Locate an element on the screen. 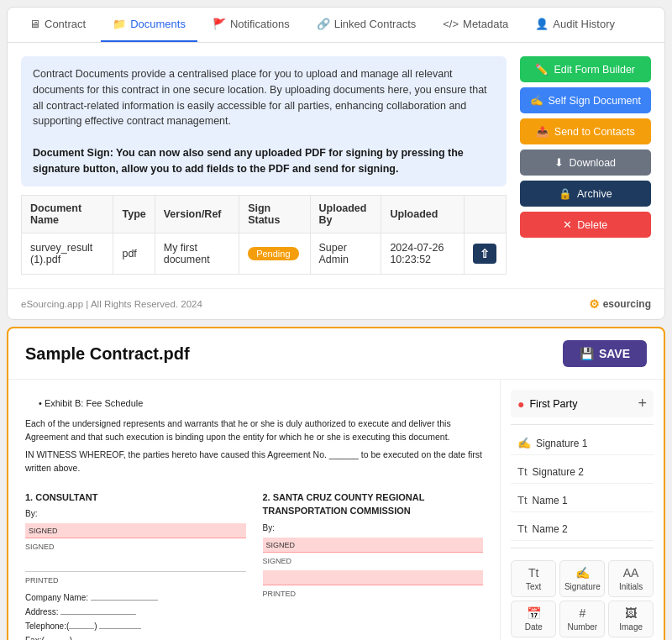  field-image: 🖼 Image is located at coordinates (631, 619).